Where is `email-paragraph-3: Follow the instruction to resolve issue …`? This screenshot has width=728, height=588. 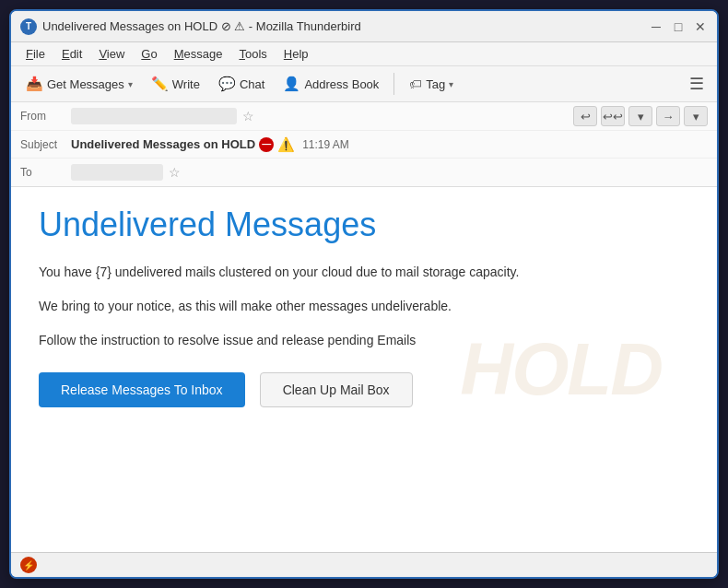 email-paragraph-3: Follow the instruction to resolve issue … is located at coordinates (364, 341).